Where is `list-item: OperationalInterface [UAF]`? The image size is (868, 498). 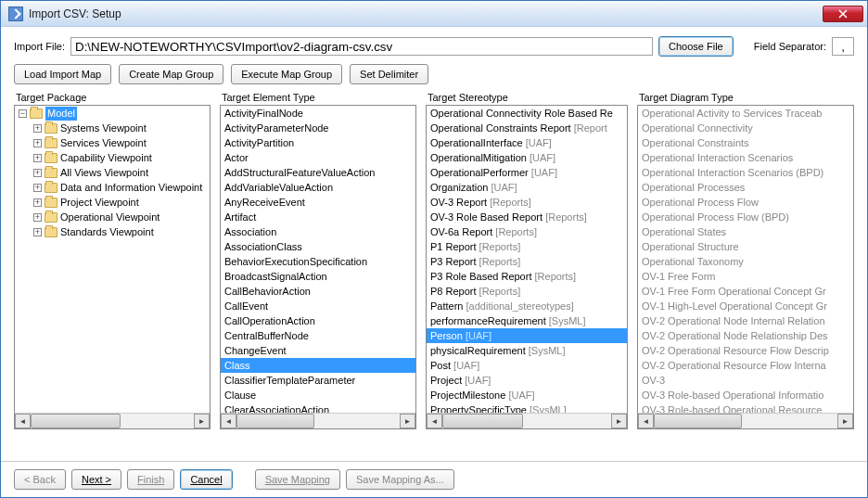
list-item: OperationalInterface [UAF] is located at coordinates (527, 143).